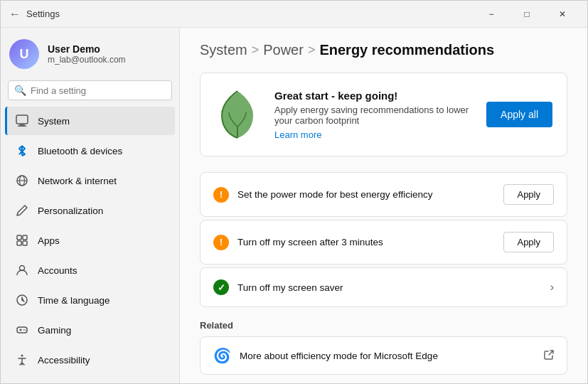 Image resolution: width=588 pixels, height=384 pixels. Describe the element at coordinates (90, 121) in the screenshot. I see `nav-system: System` at that location.